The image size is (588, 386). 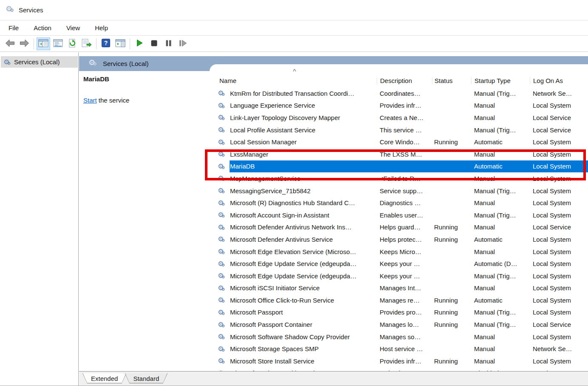 I want to click on start-service-link: Start, so click(x=90, y=100).